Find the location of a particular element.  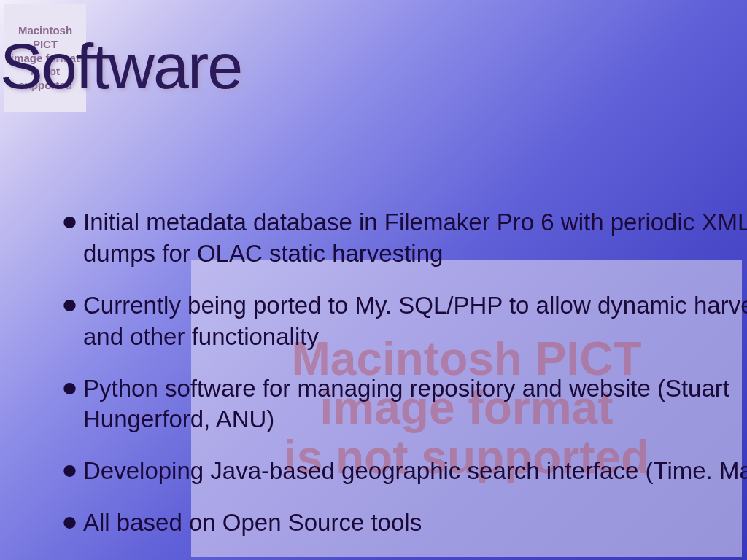

list-item: • Python software for managing repositor… is located at coordinates (404, 405).